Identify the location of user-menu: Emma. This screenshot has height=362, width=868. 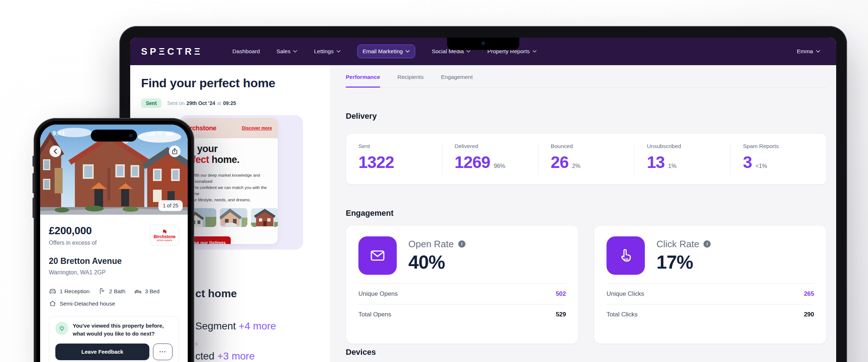
(809, 51).